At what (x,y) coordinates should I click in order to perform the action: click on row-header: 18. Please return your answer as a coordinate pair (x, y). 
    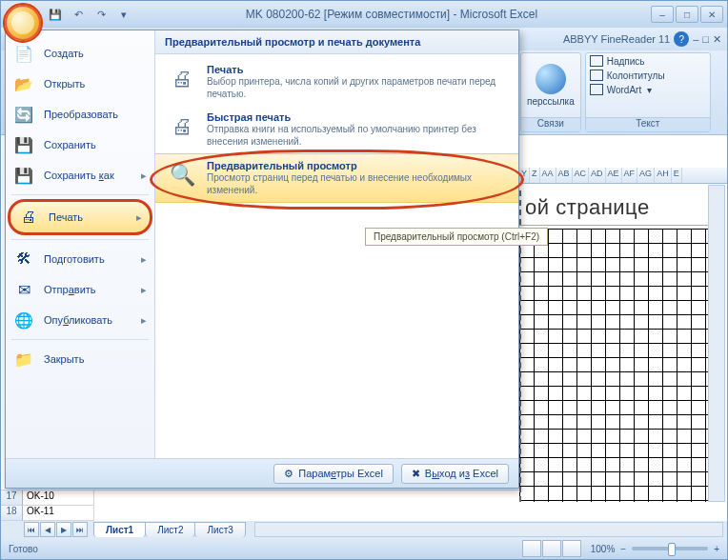
    Looking at the image, I should click on (11, 513).